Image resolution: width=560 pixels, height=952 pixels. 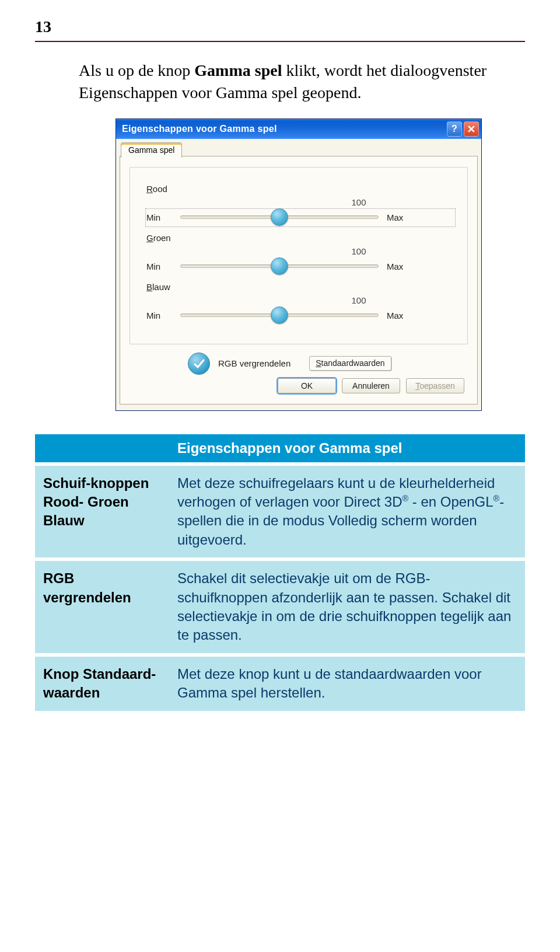 I want to click on horizontal-rule, so click(x=280, y=41).